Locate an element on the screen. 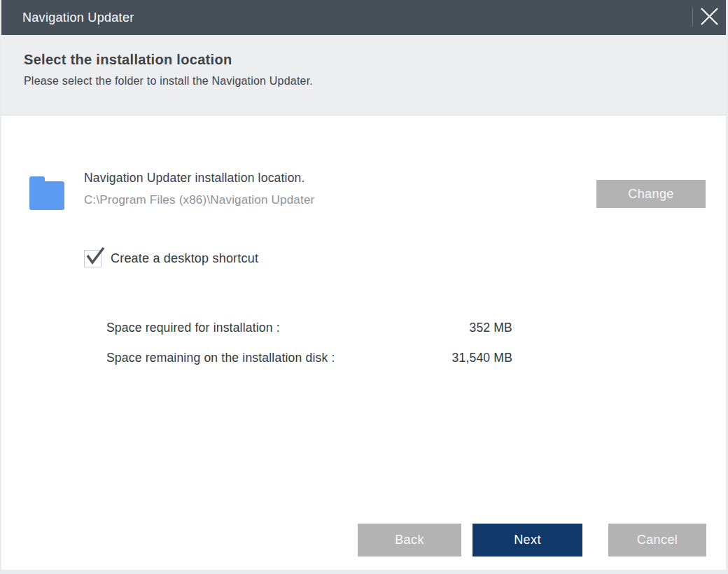 This screenshot has height=574, width=728. install-location-path: C:\Program Files (x86)\Navigation Update… is located at coordinates (199, 200).